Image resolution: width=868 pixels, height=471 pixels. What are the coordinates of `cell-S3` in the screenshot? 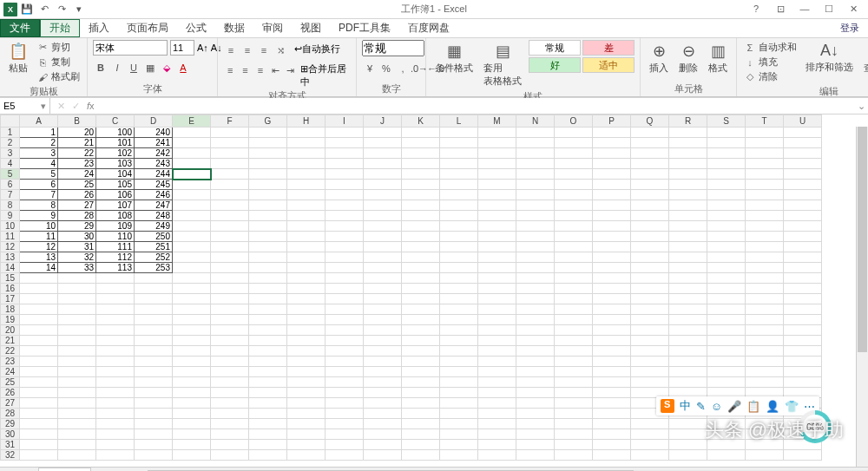 It's located at (727, 154).